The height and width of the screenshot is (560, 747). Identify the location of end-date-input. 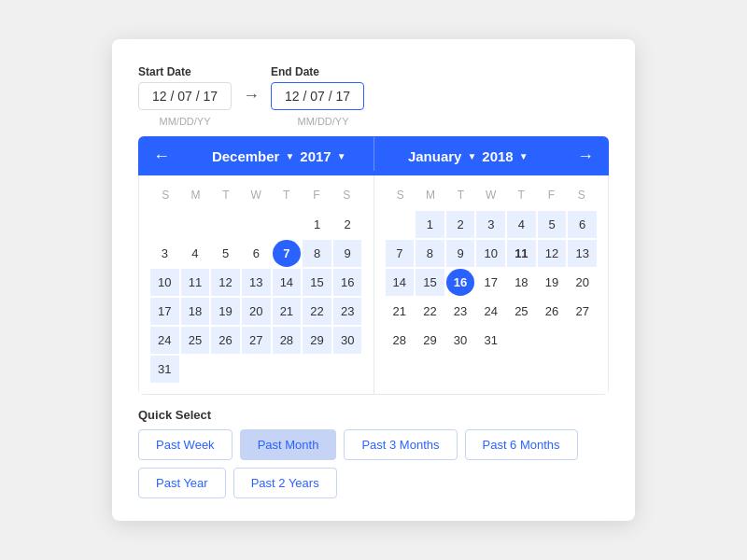
(317, 96).